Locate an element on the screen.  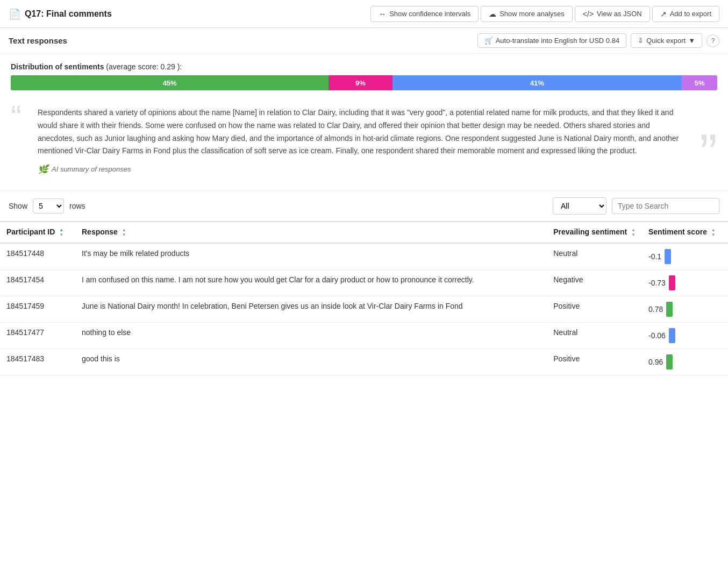
add-to-export-button: ↗ Add to export is located at coordinates (686, 14).